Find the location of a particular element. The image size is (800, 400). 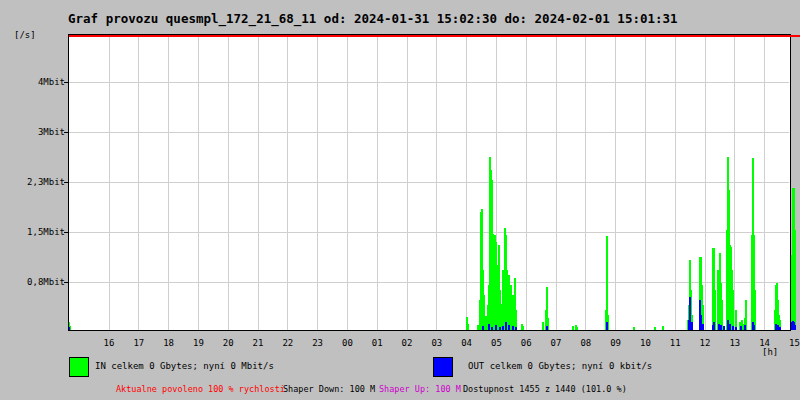

y-axis-label: 2,3Mbit is located at coordinates (32, 182).